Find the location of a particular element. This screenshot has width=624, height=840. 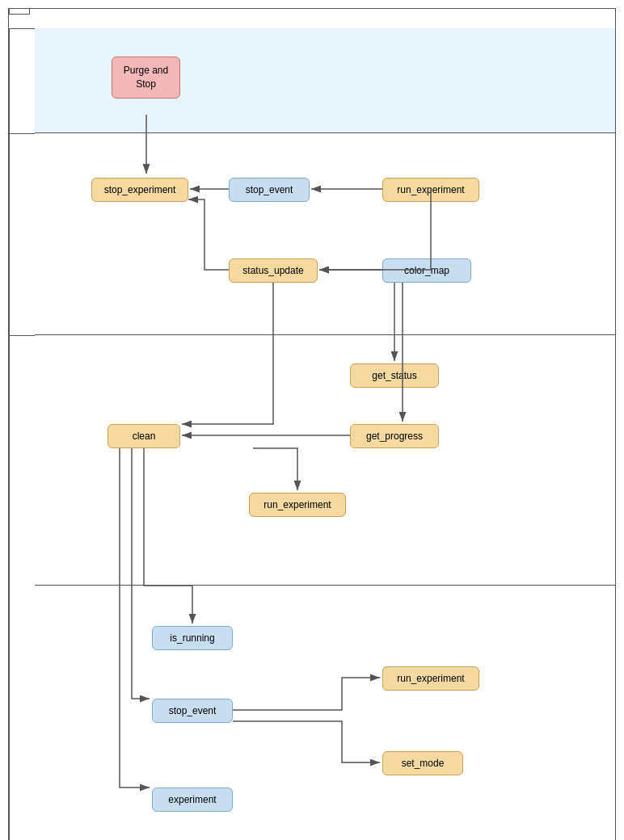

lane-label-controller is located at coordinates (22, 460).